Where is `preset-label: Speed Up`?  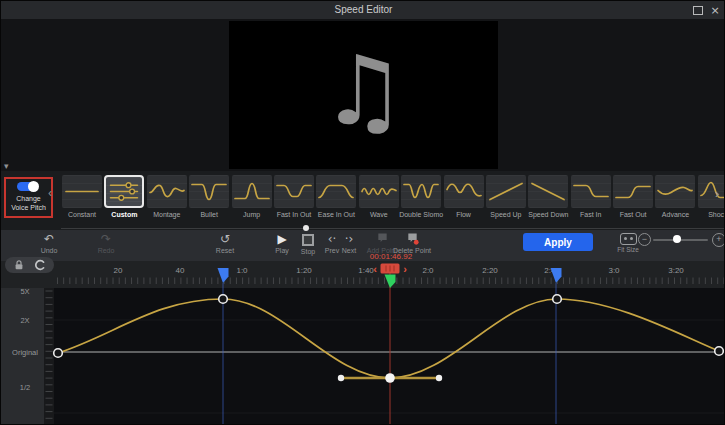 preset-label: Speed Up is located at coordinates (506, 214).